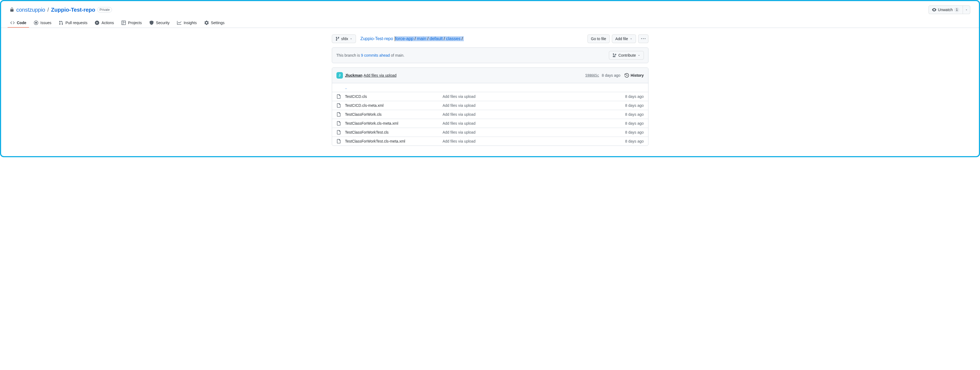 This screenshot has height=370, width=980. Describe the element at coordinates (394, 114) in the screenshot. I see `file-name: TestClassForWork.cls` at that location.